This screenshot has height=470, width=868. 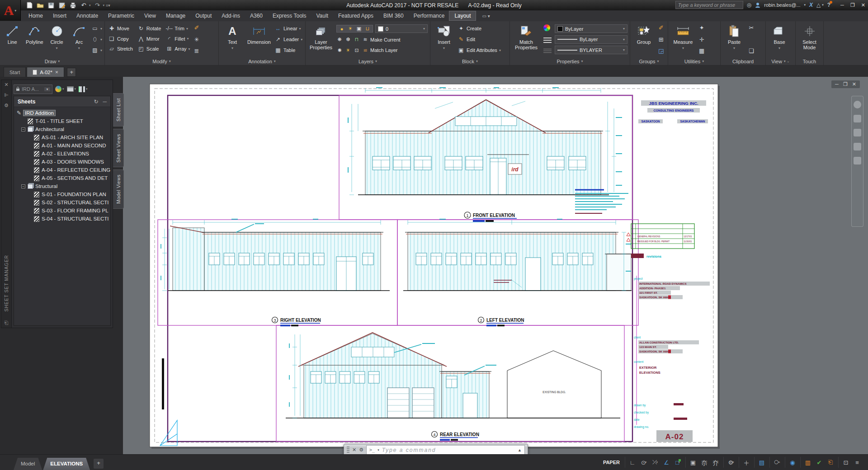 What do you see at coordinates (57, 72) in the screenshot?
I see `file-tab-close-icon: ✕` at bounding box center [57, 72].